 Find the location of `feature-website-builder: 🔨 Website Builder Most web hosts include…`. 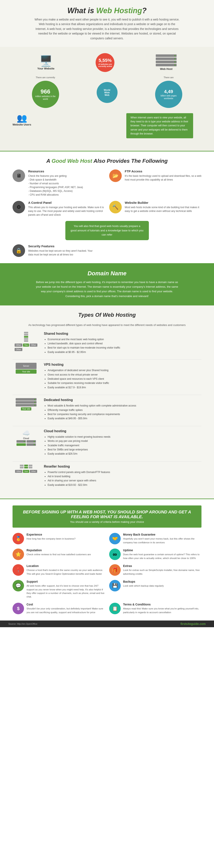

feature-website-builder: 🔨 Website Builder Most web hosts include… is located at coordinates (155, 209).